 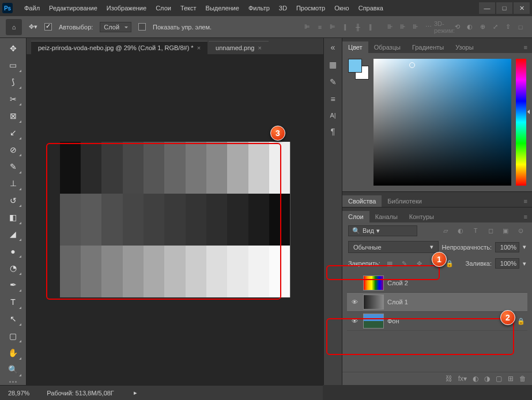 What do you see at coordinates (333, 115) in the screenshot?
I see `character-icon: A|` at bounding box center [333, 115].